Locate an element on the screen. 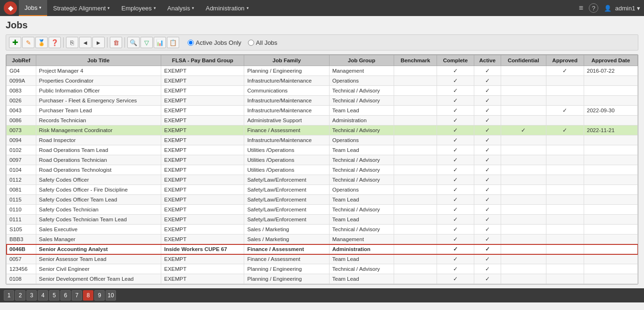  table-row: 0046BSenior Accounting AnalystInside Wor… is located at coordinates (322, 249).